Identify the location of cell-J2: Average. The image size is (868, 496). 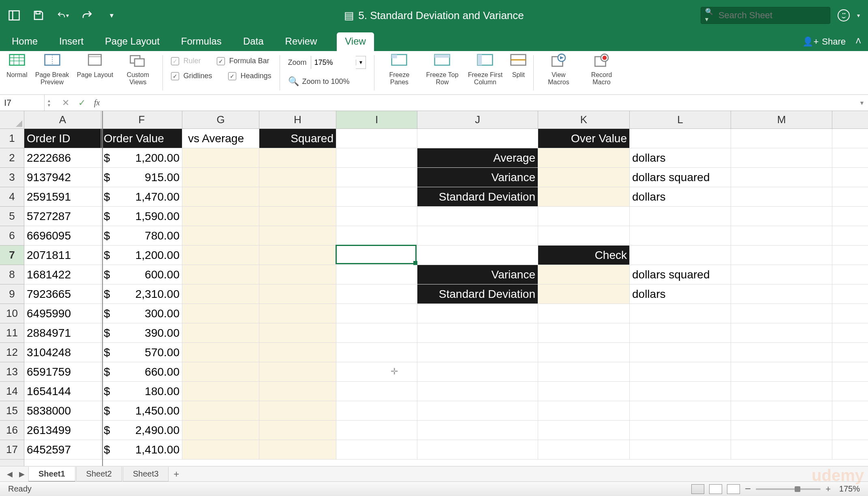
(478, 158).